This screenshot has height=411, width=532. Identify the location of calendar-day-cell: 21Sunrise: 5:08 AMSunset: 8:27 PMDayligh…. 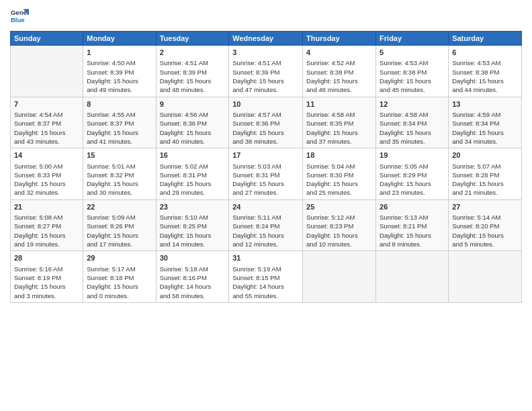
(47, 226).